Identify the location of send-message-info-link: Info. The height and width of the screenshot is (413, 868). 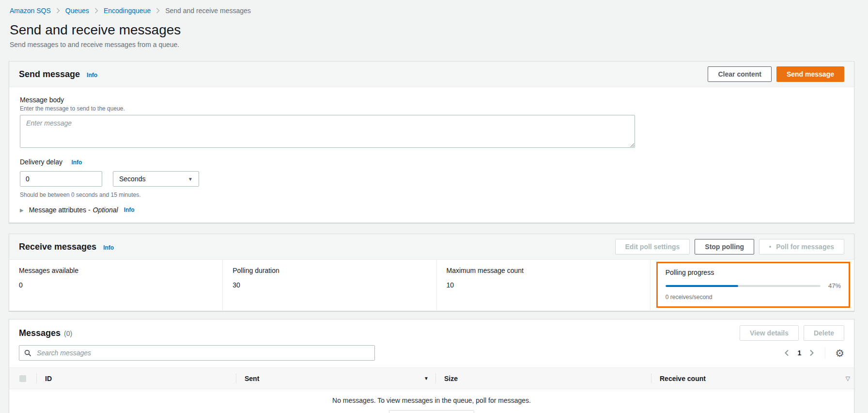
(92, 75).